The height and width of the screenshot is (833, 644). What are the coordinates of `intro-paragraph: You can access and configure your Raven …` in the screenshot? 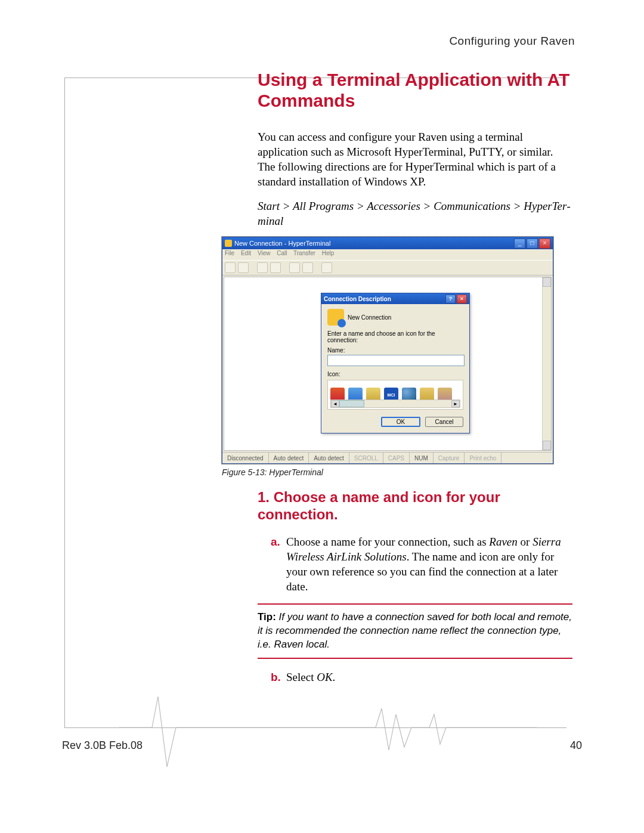 It's located at (415, 159).